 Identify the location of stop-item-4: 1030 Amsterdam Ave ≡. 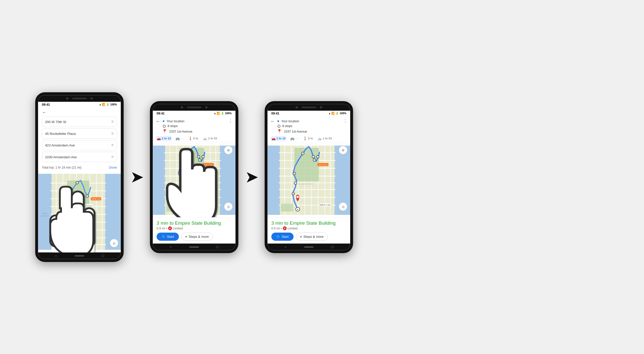
(79, 157).